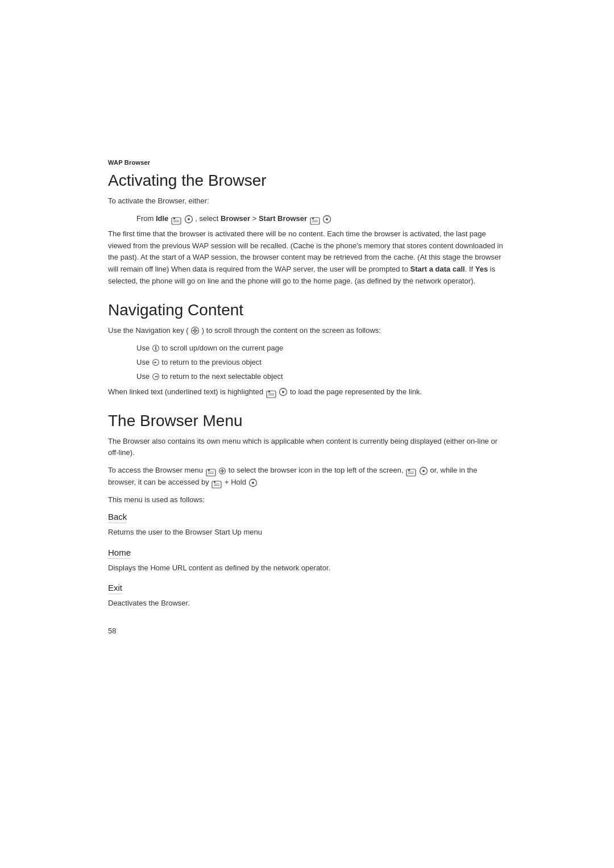 This screenshot has width=614, height=868. What do you see at coordinates (307, 533) in the screenshot?
I see `back-description: Returns the user to the Browser Start Up…` at bounding box center [307, 533].